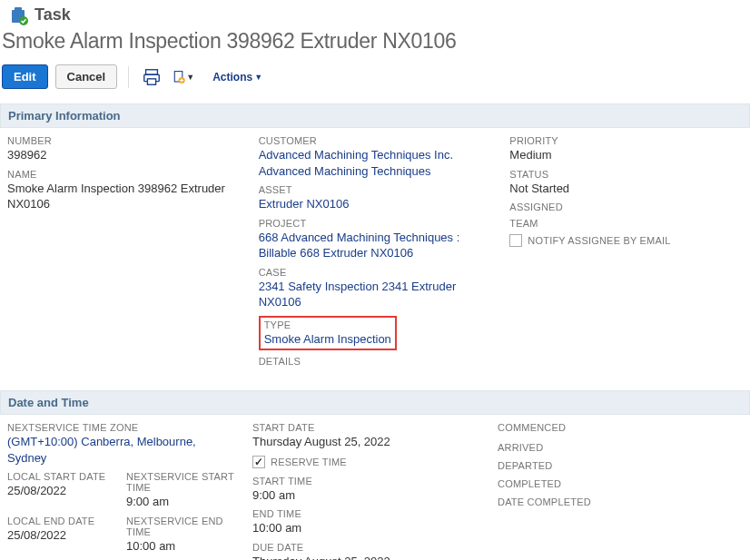 This screenshot has width=750, height=560. Describe the element at coordinates (123, 141) in the screenshot. I see `label-number: NUMBER` at that location.